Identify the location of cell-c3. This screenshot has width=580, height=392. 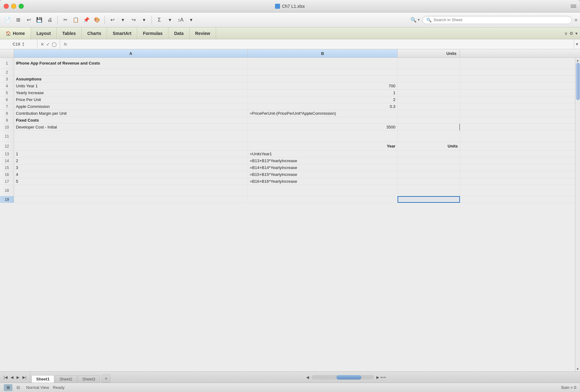
(429, 79).